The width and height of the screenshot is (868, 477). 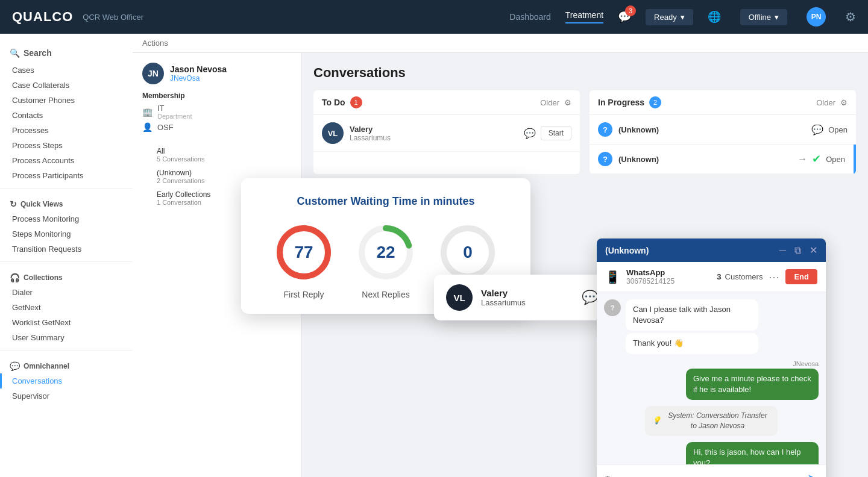 I want to click on sidebar-item-process-steps: Process Steps, so click(x=66, y=146).